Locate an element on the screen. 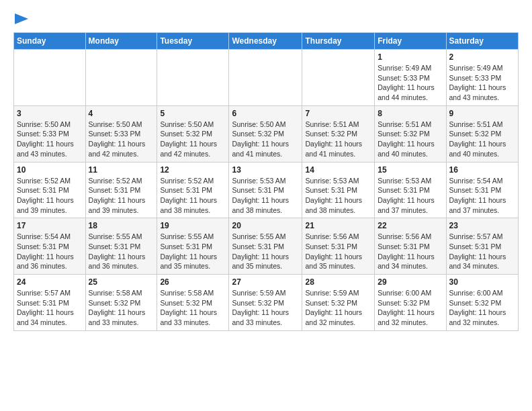  calendar-cell: 25Sunrise: 5:58 AM Sunset: 5:32 PM Dayli… is located at coordinates (121, 303).